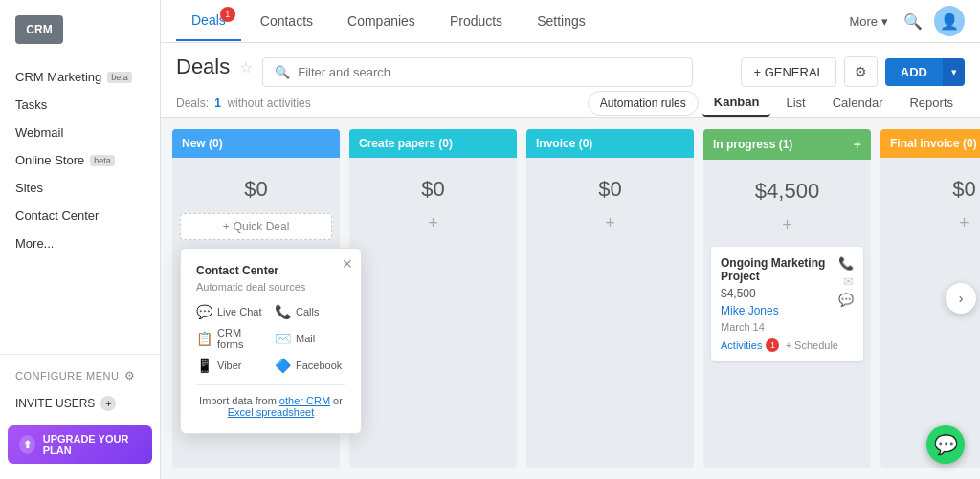 The width and height of the screenshot is (980, 479). What do you see at coordinates (214, 67) in the screenshot?
I see `page-title-row: Deals ☆` at bounding box center [214, 67].